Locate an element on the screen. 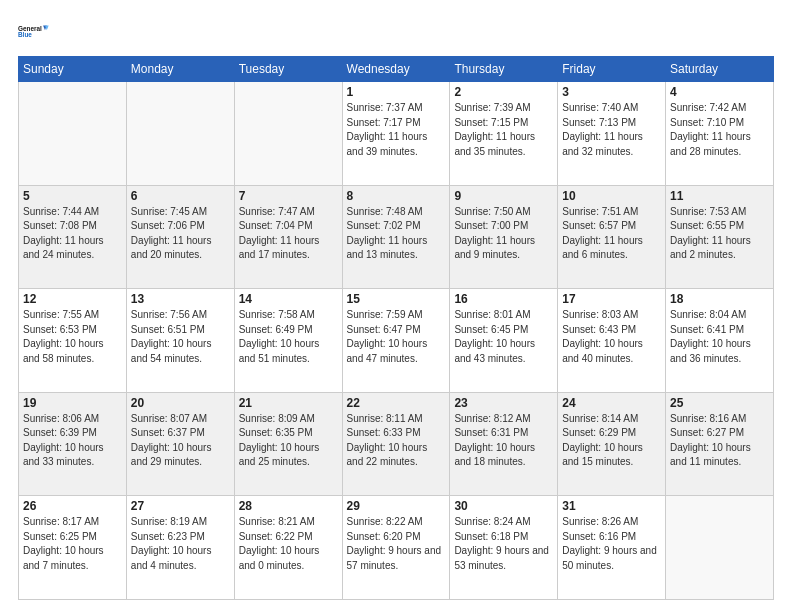  day-cell-30: 30Sunrise: 8:24 AMSunset: 6:18 PMDayligh… is located at coordinates (504, 548).